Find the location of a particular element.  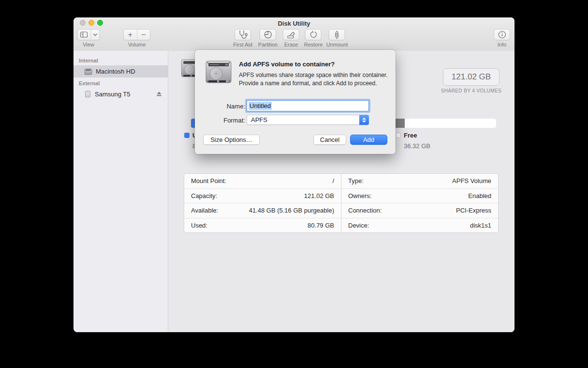

title-toolbar: Disk Utility View + − Volume is located at coordinates (294, 34).